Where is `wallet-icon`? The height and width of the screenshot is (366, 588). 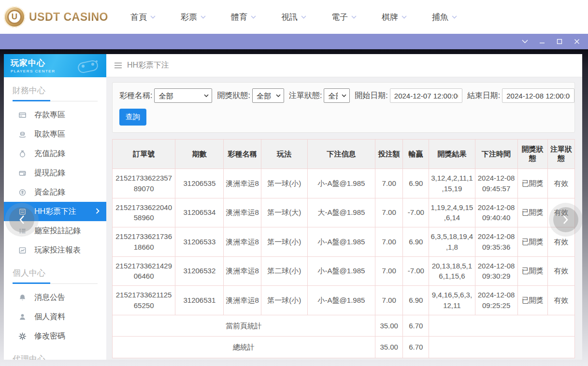
wallet-icon is located at coordinates (22, 173).